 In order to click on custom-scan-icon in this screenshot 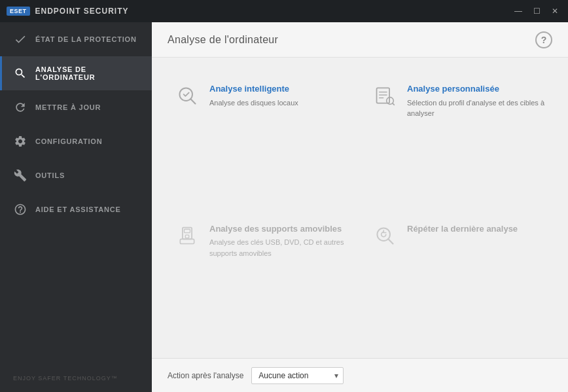, I will do `click(385, 96)`.